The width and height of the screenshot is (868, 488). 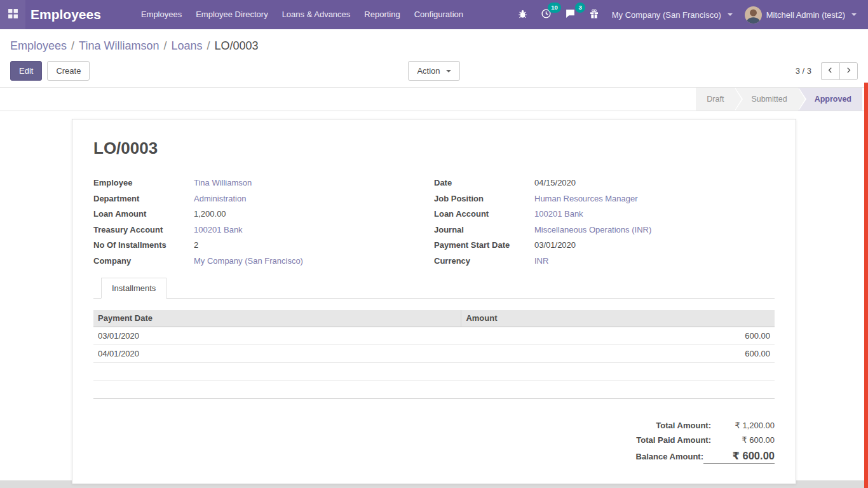 What do you see at coordinates (586, 200) in the screenshot?
I see `field-value-job-position: Human Resources Manager` at bounding box center [586, 200].